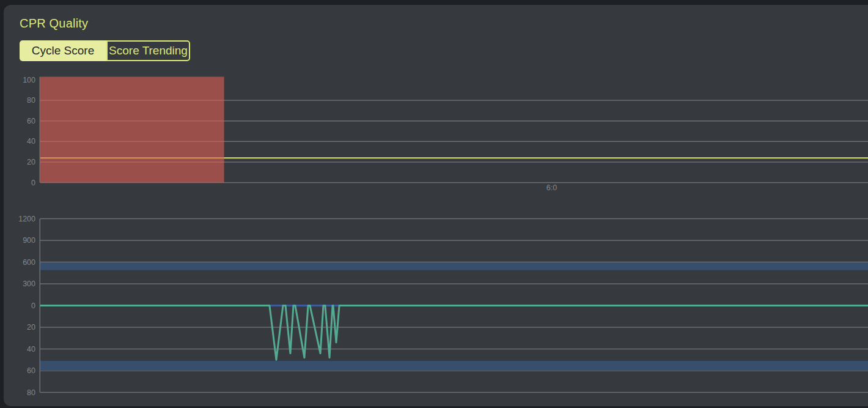  Describe the element at coordinates (27, 219) in the screenshot. I see `y-axis-tick-label: 1200` at that location.